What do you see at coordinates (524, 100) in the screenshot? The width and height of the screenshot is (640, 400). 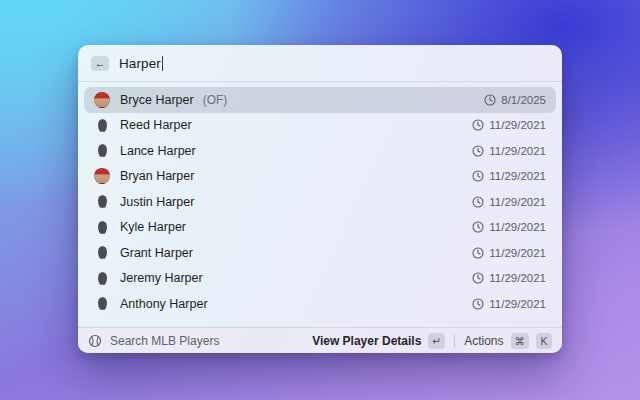 I see `player-date: 8/1/2025` at bounding box center [524, 100].